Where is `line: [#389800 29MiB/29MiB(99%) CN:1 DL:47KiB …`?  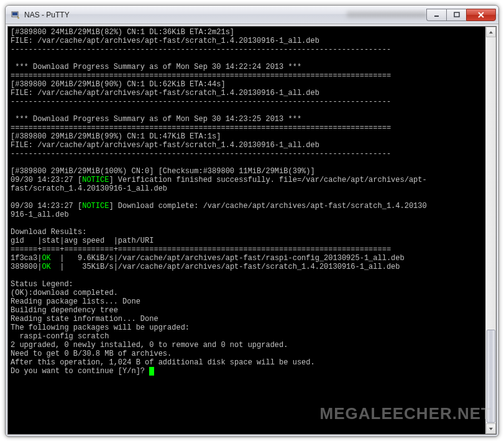 line: [#389800 29MiB/29MiB(99%) CN:1 DL:47KiB … is located at coordinates (116, 137).